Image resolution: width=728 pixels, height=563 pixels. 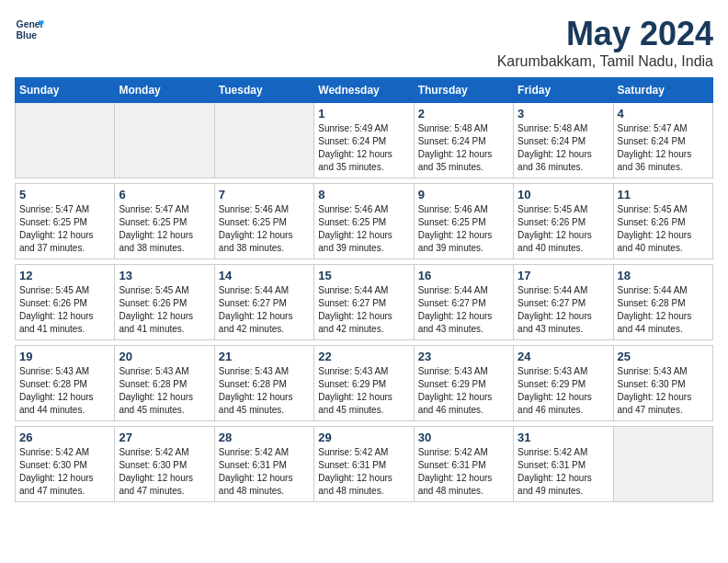 I want to click on day-detail: Sunrise: 5:47 AM Sunset: 6:25 PM Dayligh…, so click(x=64, y=229).